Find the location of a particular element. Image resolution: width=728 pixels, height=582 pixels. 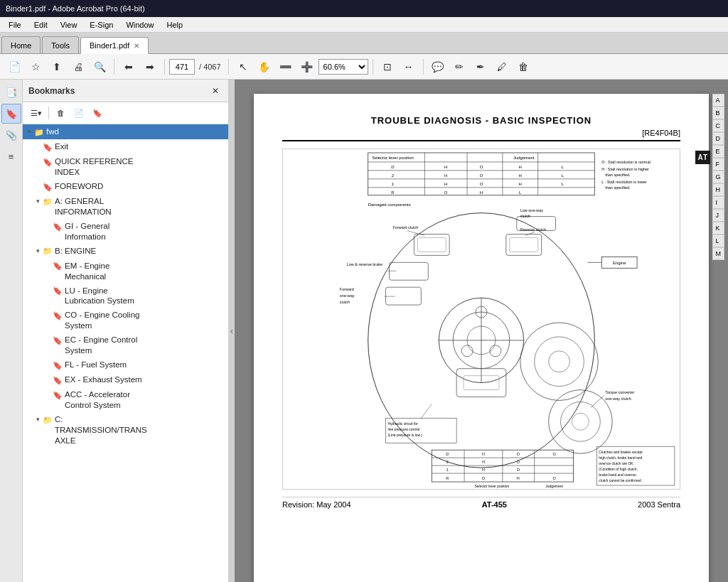

print-button: 🖨 is located at coordinates (78, 67).